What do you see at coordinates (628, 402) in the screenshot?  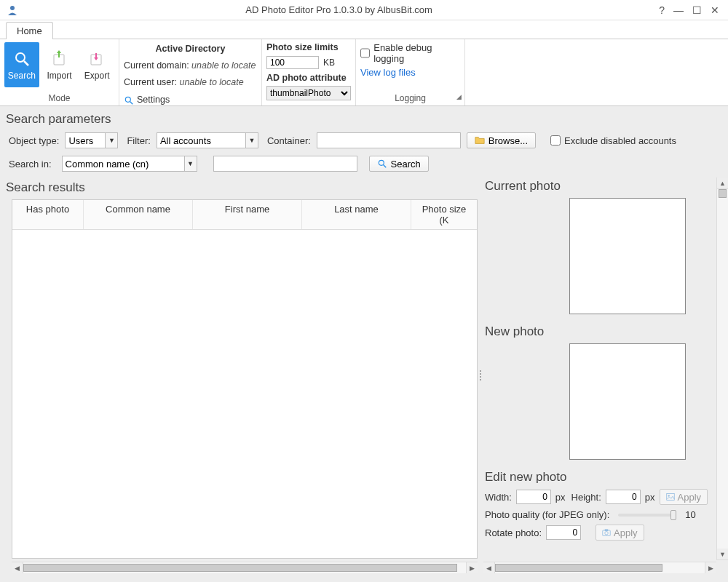 I see `new-photo-box` at bounding box center [628, 402].